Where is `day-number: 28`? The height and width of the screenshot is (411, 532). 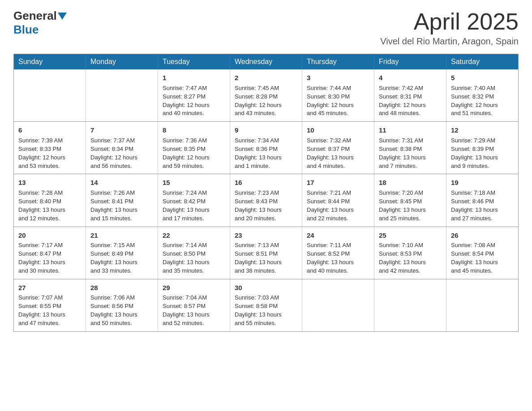
day-number: 28 is located at coordinates (122, 288).